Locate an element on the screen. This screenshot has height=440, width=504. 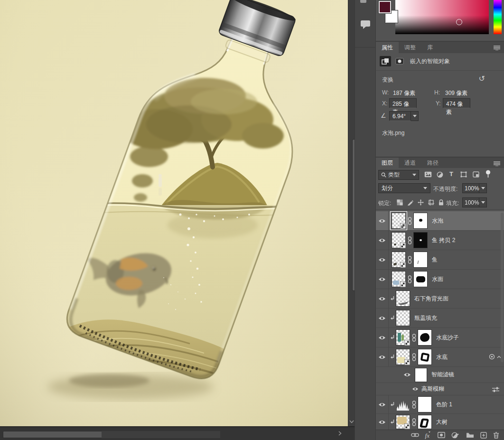
canvas-vertical-scrollbar is located at coordinates (351, 213).